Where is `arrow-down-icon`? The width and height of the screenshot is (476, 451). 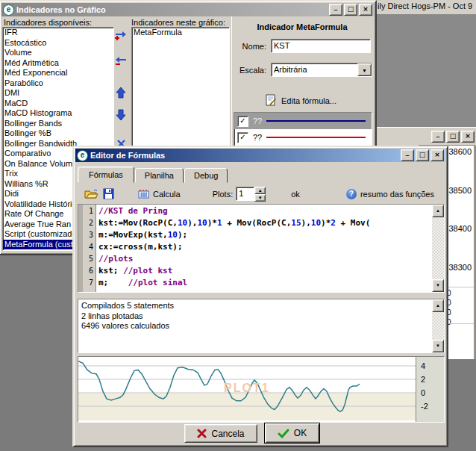 arrow-down-icon is located at coordinates (121, 115).